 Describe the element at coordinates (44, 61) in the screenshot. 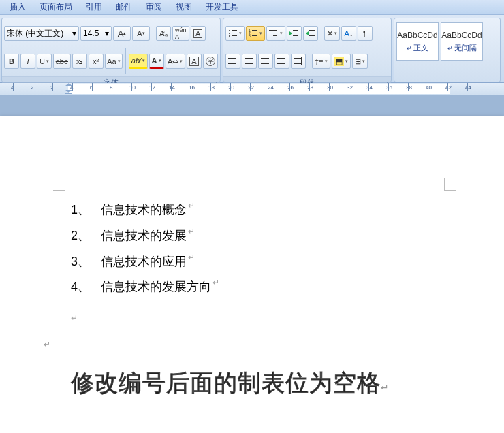

I see `underline-button: U▾` at that location.